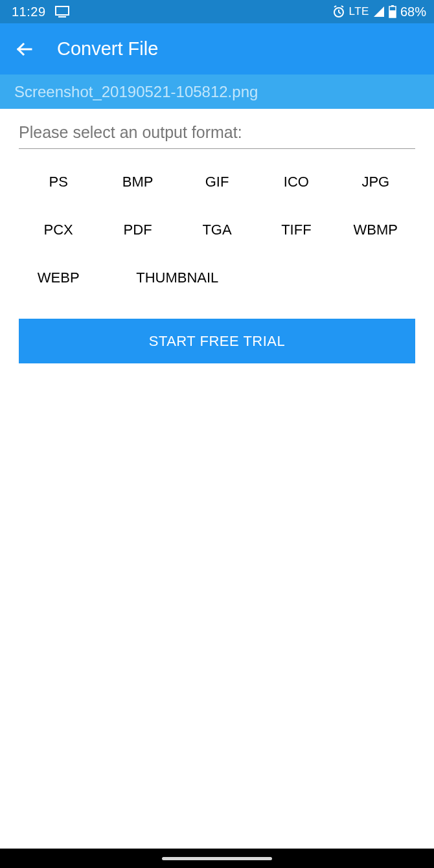 This screenshot has width=434, height=868. Describe the element at coordinates (217, 12) in the screenshot. I see `status-bar: 11:29 LTE` at that location.